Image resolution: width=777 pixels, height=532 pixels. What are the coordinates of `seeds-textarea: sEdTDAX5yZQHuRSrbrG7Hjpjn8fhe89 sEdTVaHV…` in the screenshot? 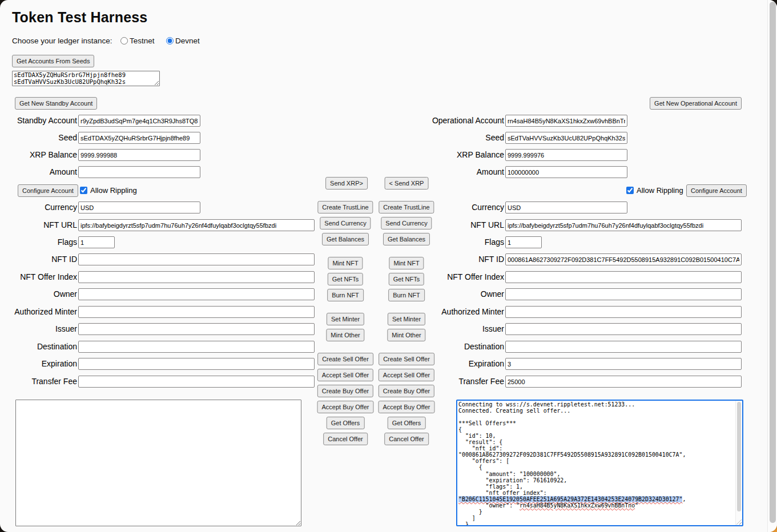 It's located at (86, 79).